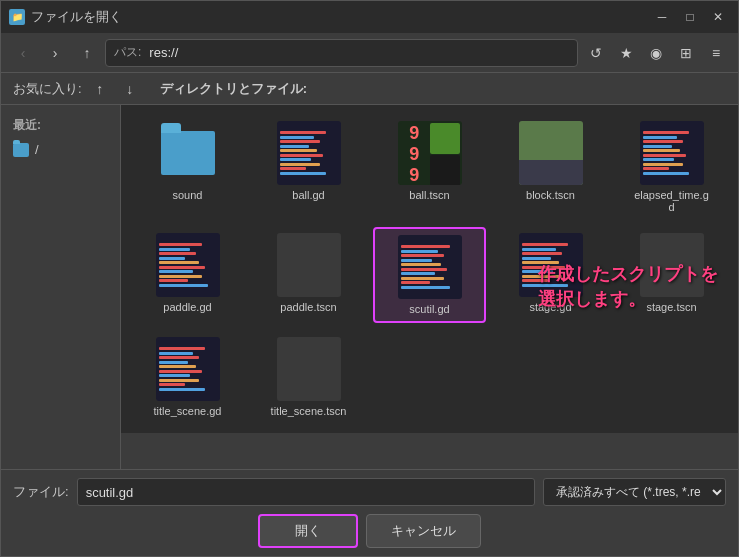  What do you see at coordinates (188, 411) in the screenshot?
I see `file-label: title_scene.gd` at bounding box center [188, 411].